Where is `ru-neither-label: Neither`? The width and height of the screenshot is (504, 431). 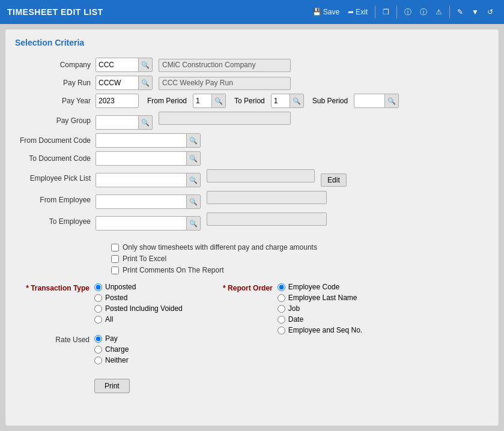
ru-neither-label: Neither is located at coordinates (117, 360).